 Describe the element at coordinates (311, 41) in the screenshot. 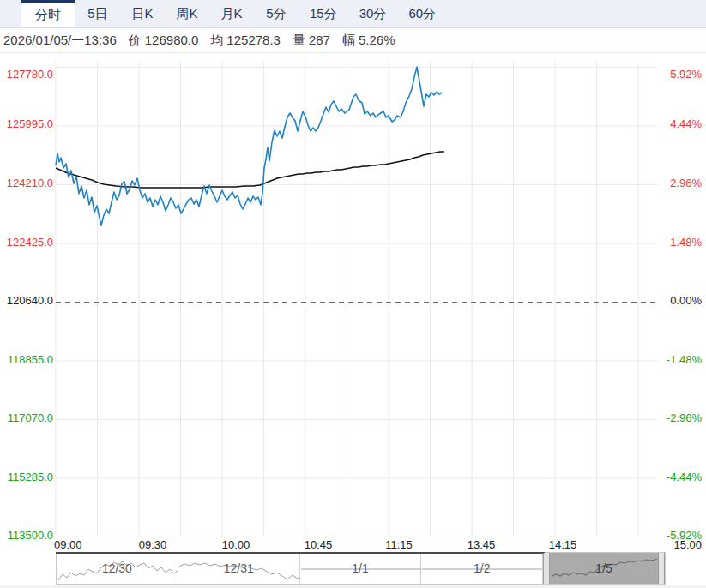

I see `quote-volume: 量287` at that location.